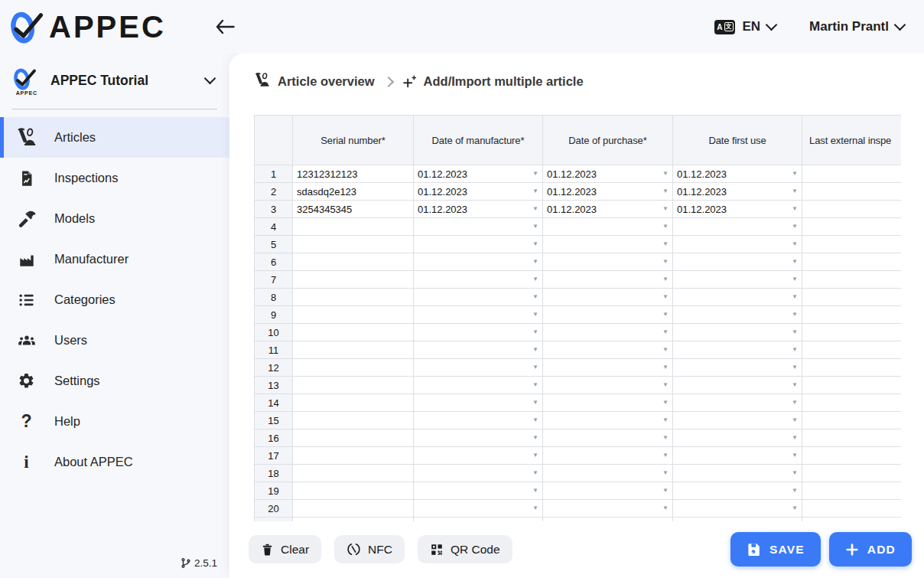 This screenshot has height=578, width=924. What do you see at coordinates (353, 191) in the screenshot?
I see `serial-number-cell: sdasdq2e123` at bounding box center [353, 191].